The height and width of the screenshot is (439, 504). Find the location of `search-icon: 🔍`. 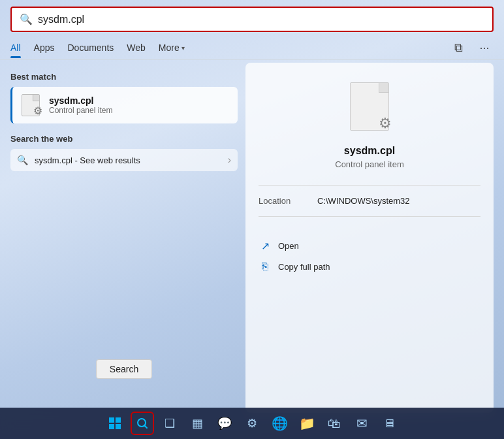

search-icon: 🔍 is located at coordinates (26, 20).